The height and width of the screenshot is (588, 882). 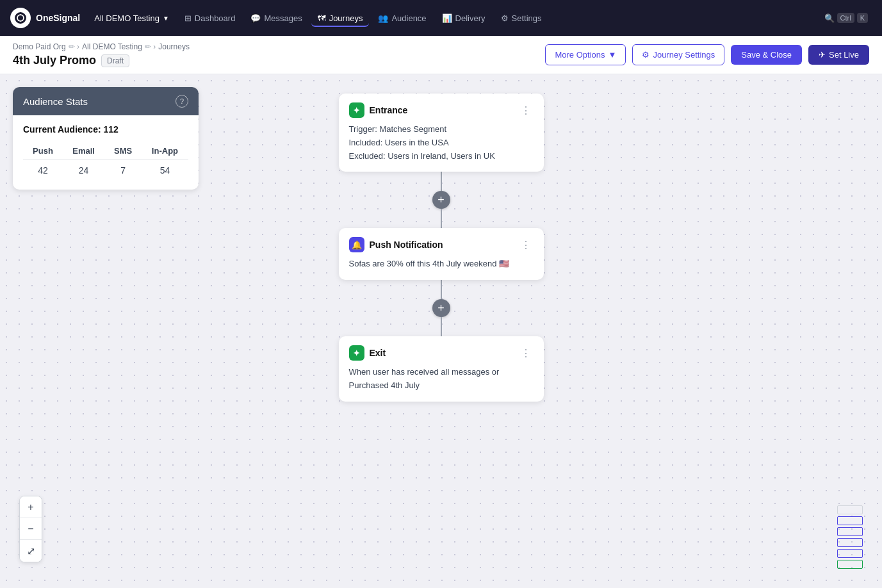 I want to click on status-badge: Draft, so click(x=115, y=61).